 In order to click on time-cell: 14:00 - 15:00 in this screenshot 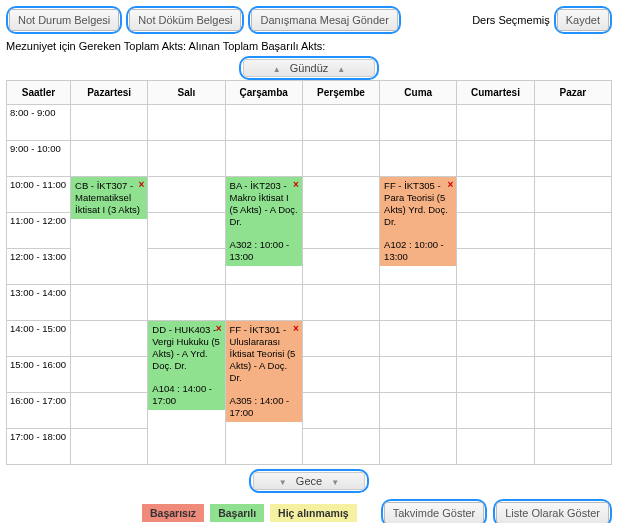, I will do `click(39, 339)`.